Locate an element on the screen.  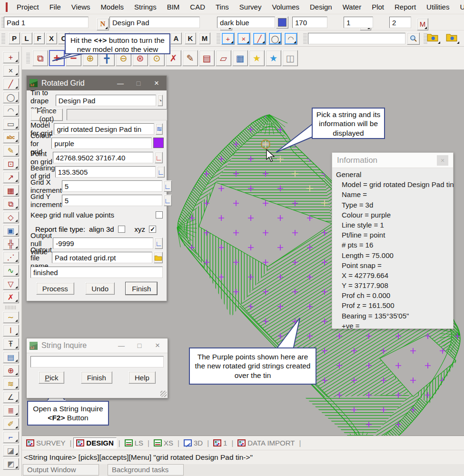
menu-plot: Plot is located at coordinates (378, 7).